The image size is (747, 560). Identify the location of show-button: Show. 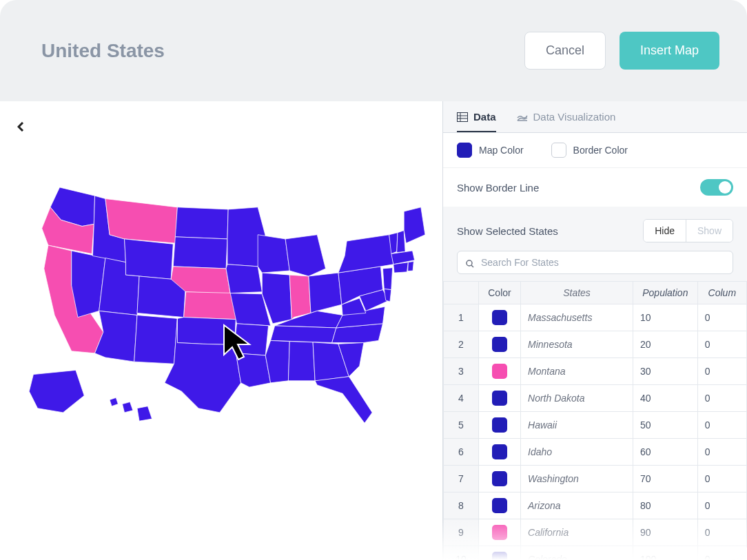
(709, 231).